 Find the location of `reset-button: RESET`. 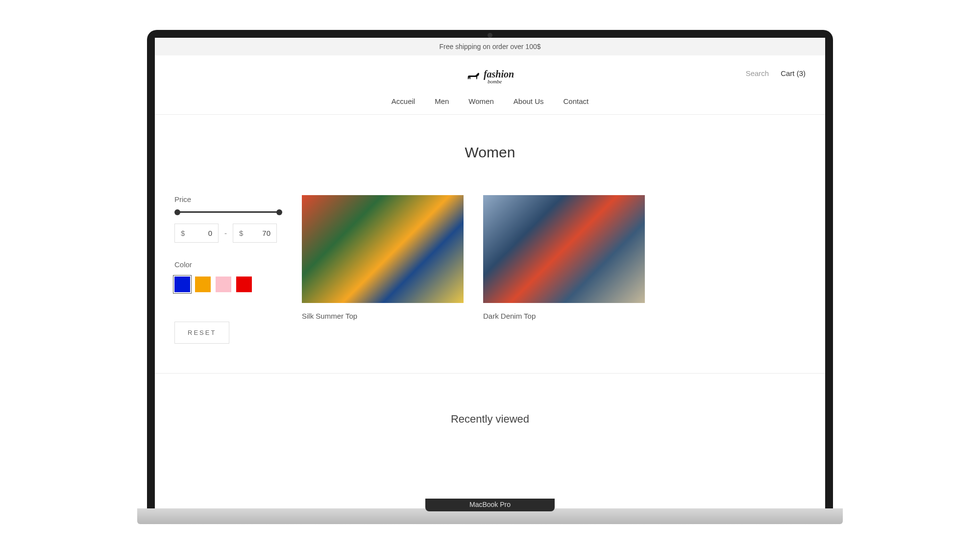

reset-button: RESET is located at coordinates (202, 332).